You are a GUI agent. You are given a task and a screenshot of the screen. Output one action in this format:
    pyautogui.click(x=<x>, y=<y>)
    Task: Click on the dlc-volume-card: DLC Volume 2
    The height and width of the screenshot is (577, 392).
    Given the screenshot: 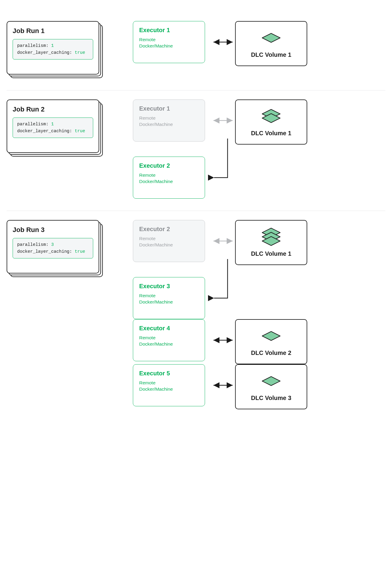 What is the action you would take?
    pyautogui.click(x=271, y=342)
    